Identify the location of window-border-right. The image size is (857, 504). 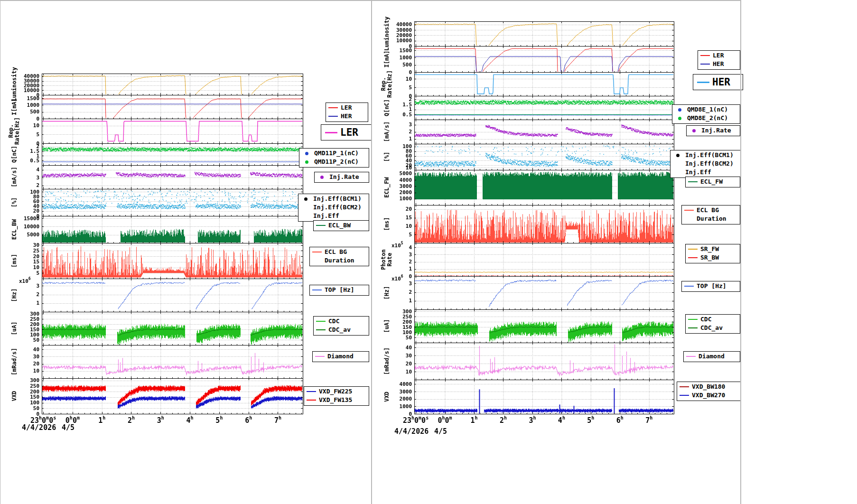
(741, 252).